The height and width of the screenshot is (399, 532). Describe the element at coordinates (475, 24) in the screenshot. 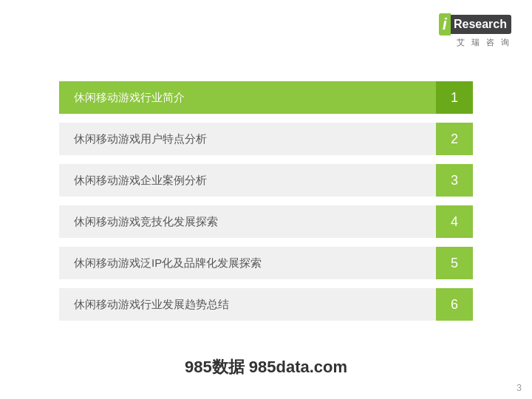

I see `logo-box: i Research` at that location.